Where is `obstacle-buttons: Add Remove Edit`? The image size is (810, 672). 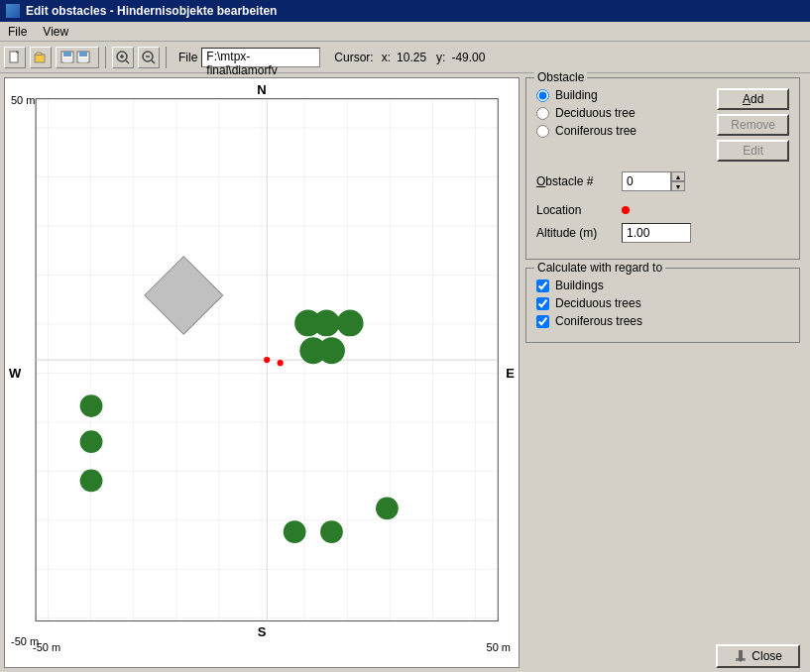
obstacle-buttons: Add Remove Edit is located at coordinates (753, 125).